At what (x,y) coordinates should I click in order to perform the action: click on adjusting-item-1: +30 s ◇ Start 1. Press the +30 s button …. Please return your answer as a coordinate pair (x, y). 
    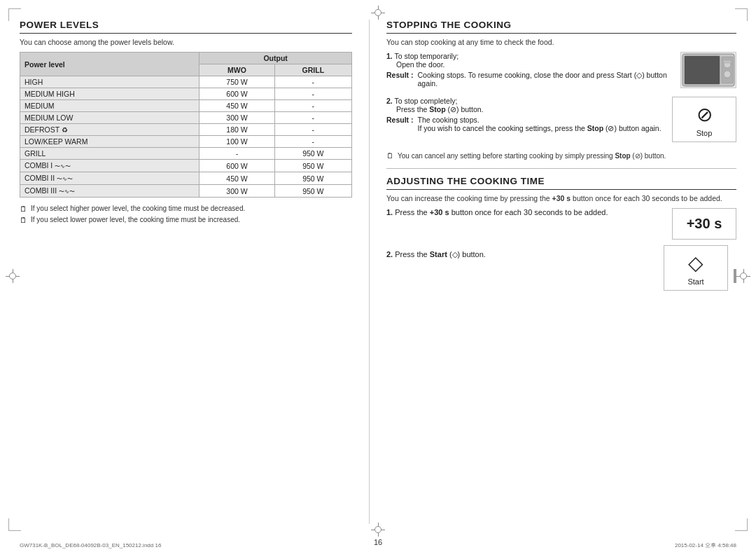
    Looking at the image, I should click on (561, 252).